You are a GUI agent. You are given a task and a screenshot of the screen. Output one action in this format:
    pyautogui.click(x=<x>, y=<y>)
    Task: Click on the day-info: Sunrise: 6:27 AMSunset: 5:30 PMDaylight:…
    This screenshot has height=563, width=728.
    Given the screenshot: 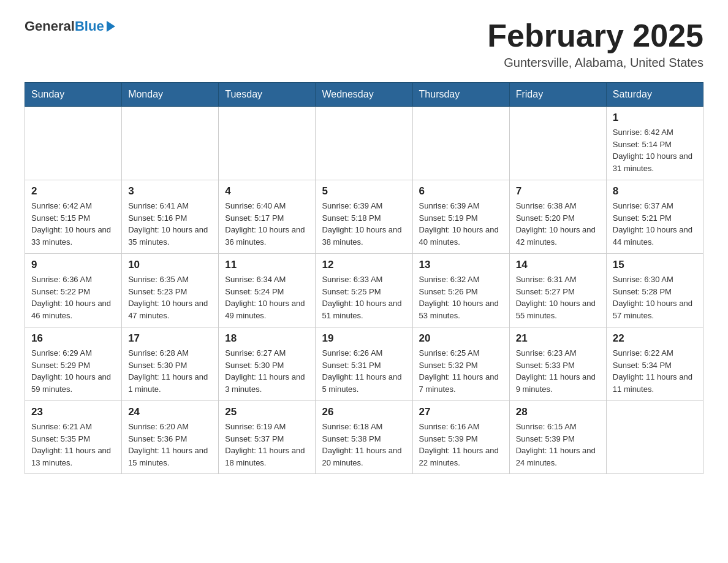 What is the action you would take?
    pyautogui.click(x=267, y=371)
    